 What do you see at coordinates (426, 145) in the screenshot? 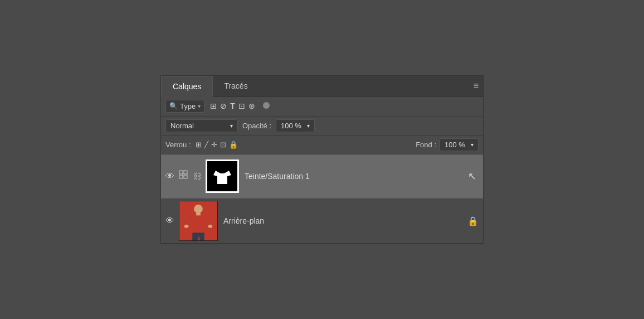
I see `fond-label: Fond :` at bounding box center [426, 145].